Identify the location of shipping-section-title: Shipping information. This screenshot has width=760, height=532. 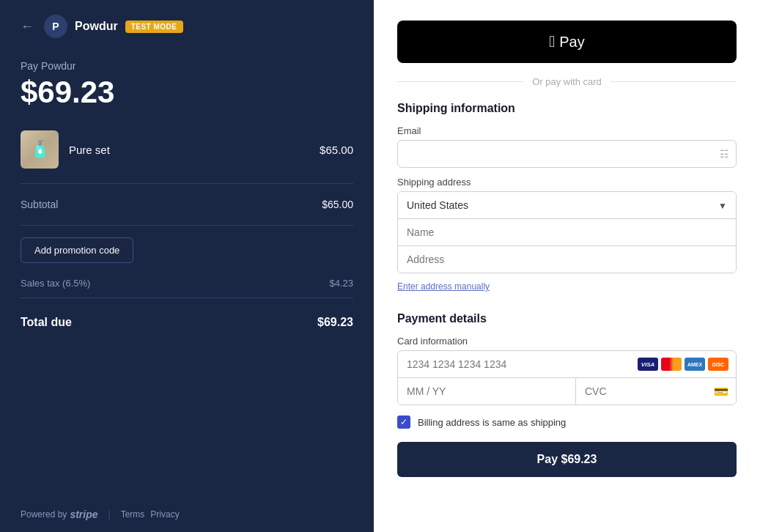
(567, 108).